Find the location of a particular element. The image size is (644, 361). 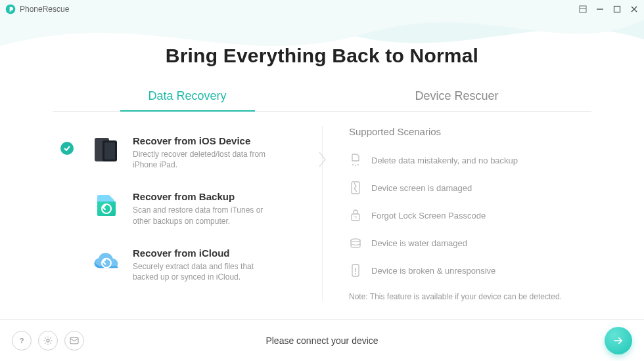

mode-tabs: Data Recovery Device Rescuer is located at coordinates (322, 97).